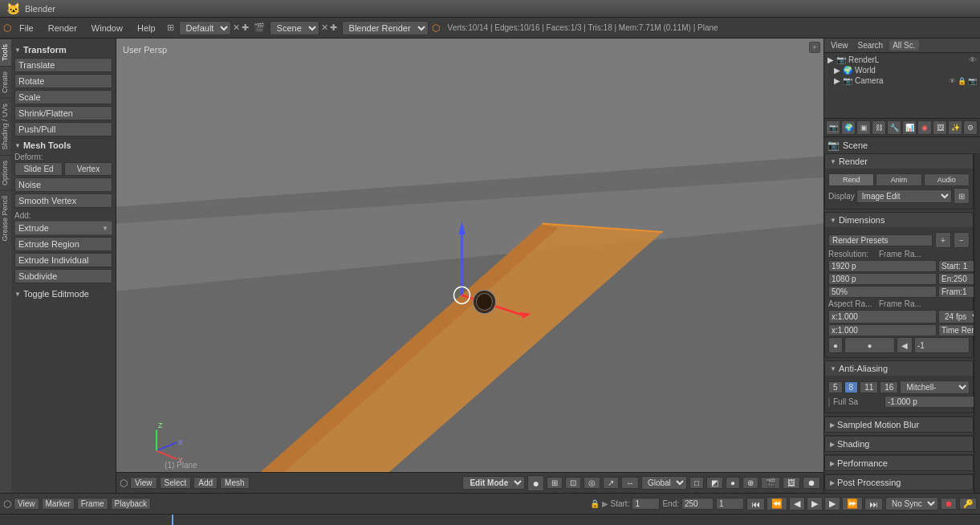 This screenshot has width=980, height=525. What do you see at coordinates (63, 201) in the screenshot?
I see `smooth-vertex-btn: Smooth Vertex` at bounding box center [63, 201].